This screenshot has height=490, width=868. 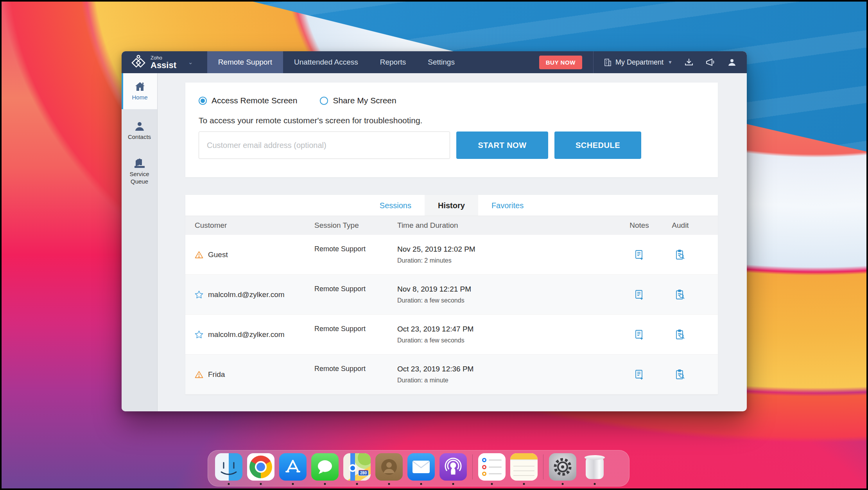 What do you see at coordinates (248, 101) in the screenshot?
I see `radio-access-remote-screen: Access Remote Screen` at bounding box center [248, 101].